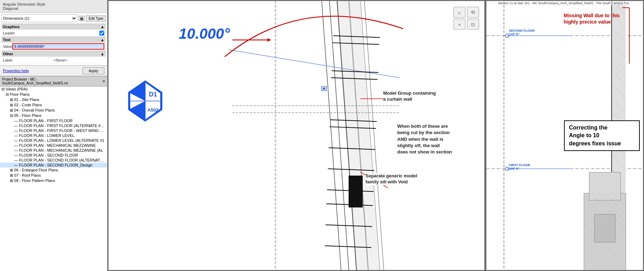 The width and height of the screenshot is (644, 271). I want to click on tree-item-site-plans: ⊞ 01 - Site Plans, so click(54, 100).